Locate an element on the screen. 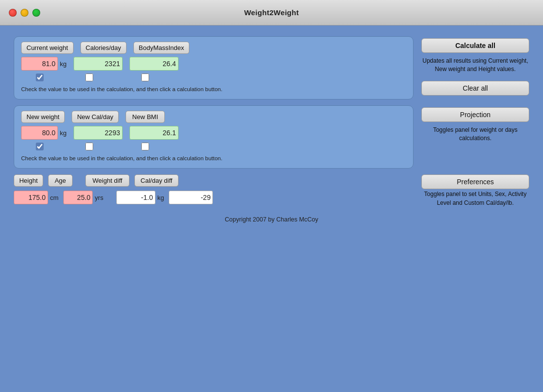  current-weight-input-row: kg is located at coordinates (214, 64).